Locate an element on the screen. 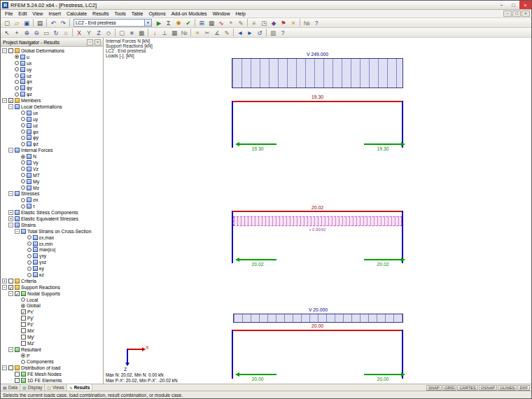  tree-item-criteria: +Criteria is located at coordinates (52, 281).